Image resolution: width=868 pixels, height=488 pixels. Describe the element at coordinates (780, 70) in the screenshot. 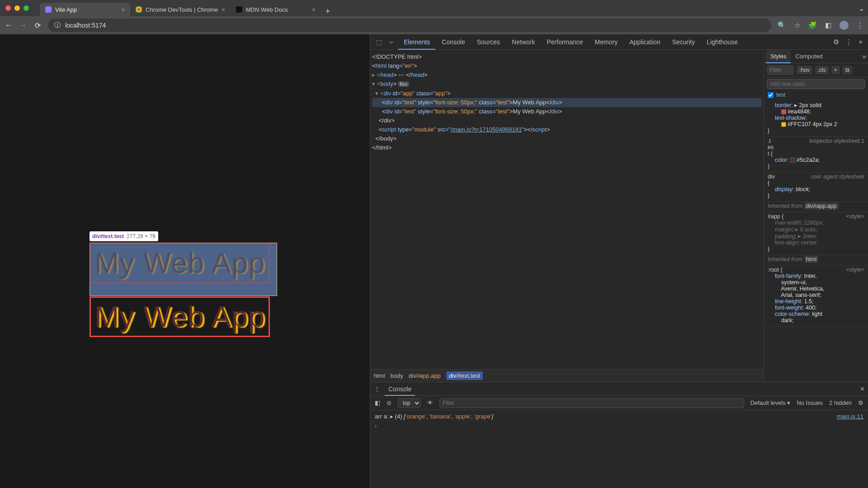

I see `styles-filter-input` at that location.